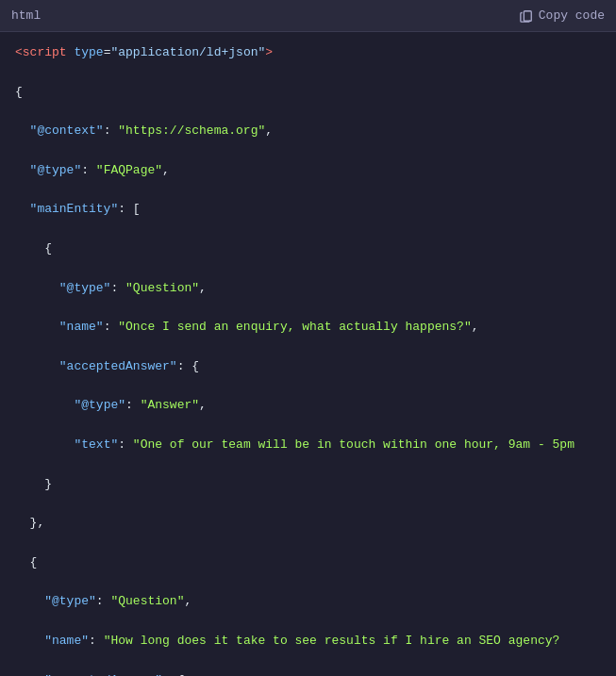 The image size is (616, 676). What do you see at coordinates (26, 15) in the screenshot?
I see `language-label: html` at bounding box center [26, 15].